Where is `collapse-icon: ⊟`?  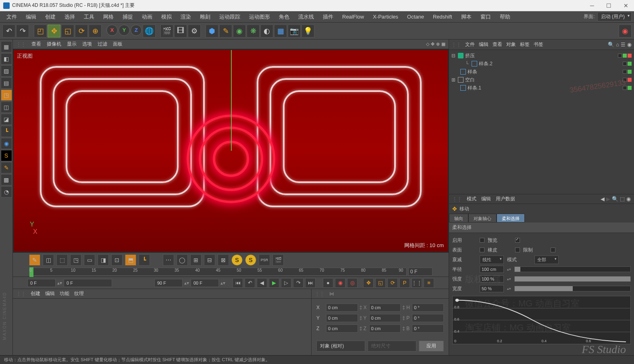 collapse-icon: ⊟ is located at coordinates (454, 56).